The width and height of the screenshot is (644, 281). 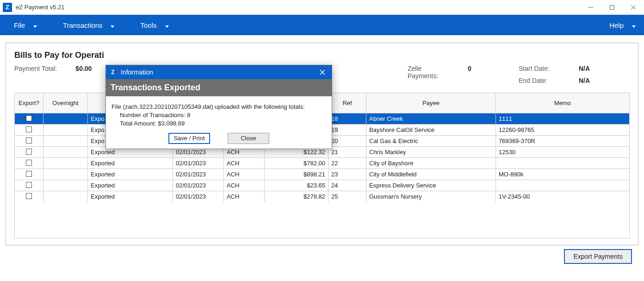 I want to click on close-dialog-button: Close, so click(x=248, y=138).